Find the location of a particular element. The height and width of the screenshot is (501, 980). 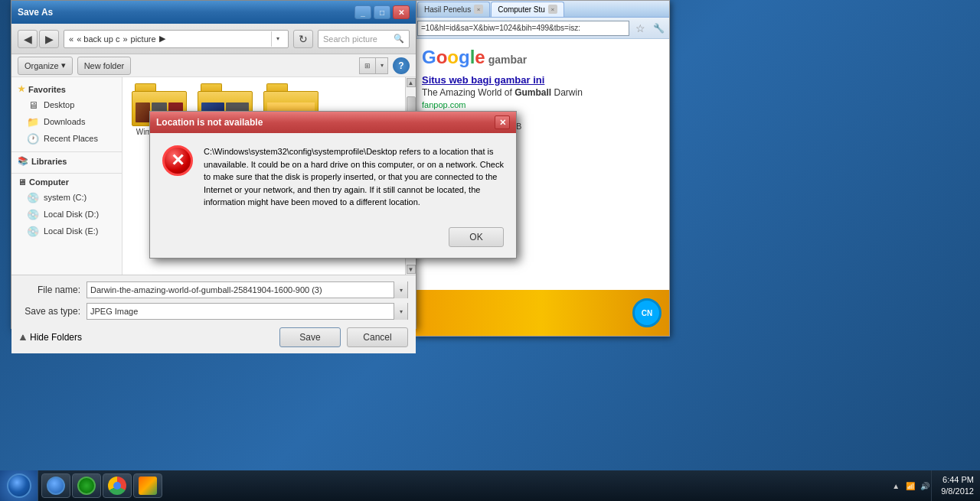

error-x-icon: ✕ is located at coordinates (178, 161).